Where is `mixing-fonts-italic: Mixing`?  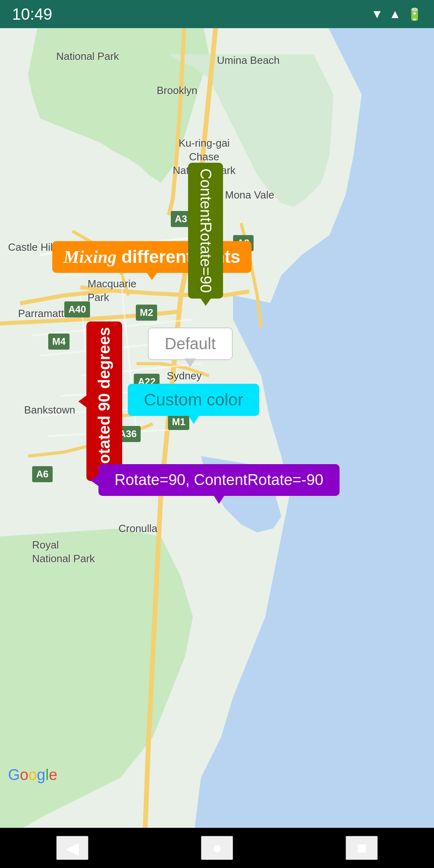 mixing-fonts-italic: Mixing is located at coordinates (90, 257).